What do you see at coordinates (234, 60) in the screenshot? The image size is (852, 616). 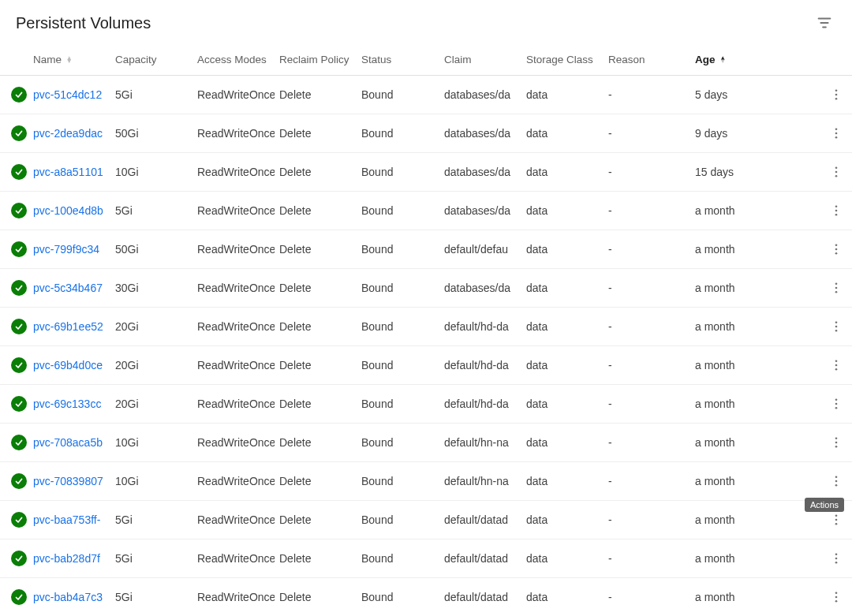 I see `column-access: Access Modes` at bounding box center [234, 60].